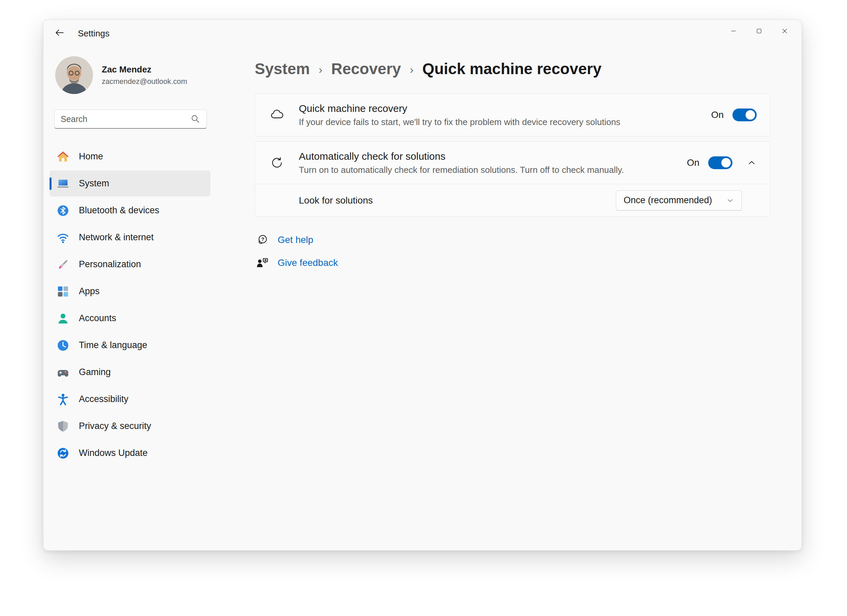 The image size is (847, 616). Describe the element at coordinates (94, 183) in the screenshot. I see `sidebar-item-label: System` at that location.